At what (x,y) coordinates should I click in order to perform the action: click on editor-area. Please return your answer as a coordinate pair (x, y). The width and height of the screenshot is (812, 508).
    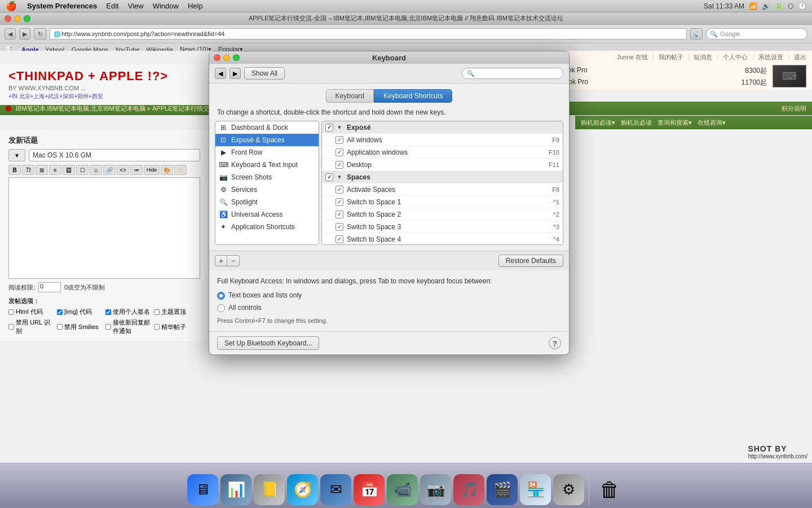
    Looking at the image, I should click on (104, 228).